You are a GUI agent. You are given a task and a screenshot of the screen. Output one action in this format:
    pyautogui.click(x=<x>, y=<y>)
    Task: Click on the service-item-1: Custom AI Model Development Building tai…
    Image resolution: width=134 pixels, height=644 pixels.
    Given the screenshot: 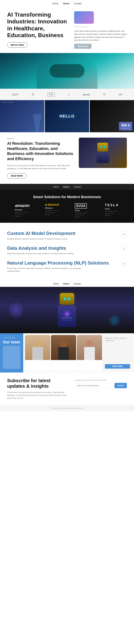 What is the action you would take?
    pyautogui.click(x=67, y=236)
    